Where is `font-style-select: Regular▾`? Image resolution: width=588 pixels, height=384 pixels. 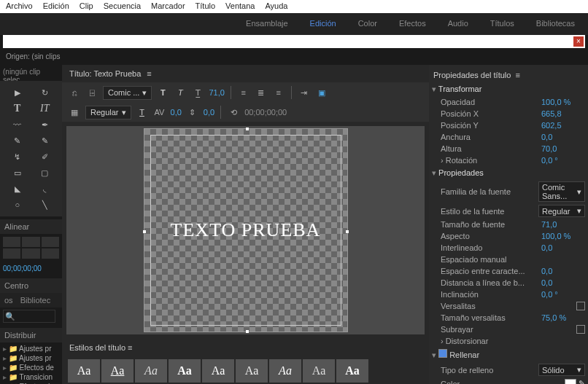 font-style-select: Regular▾ is located at coordinates (108, 112).